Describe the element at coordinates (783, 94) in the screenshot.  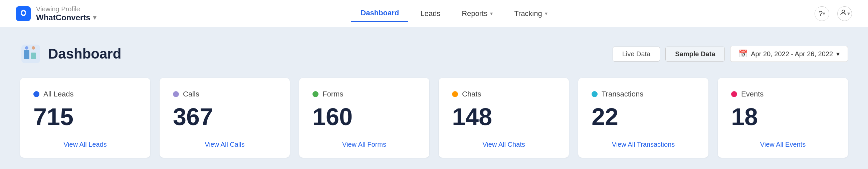
I see `card-label-row: Events` at that location.